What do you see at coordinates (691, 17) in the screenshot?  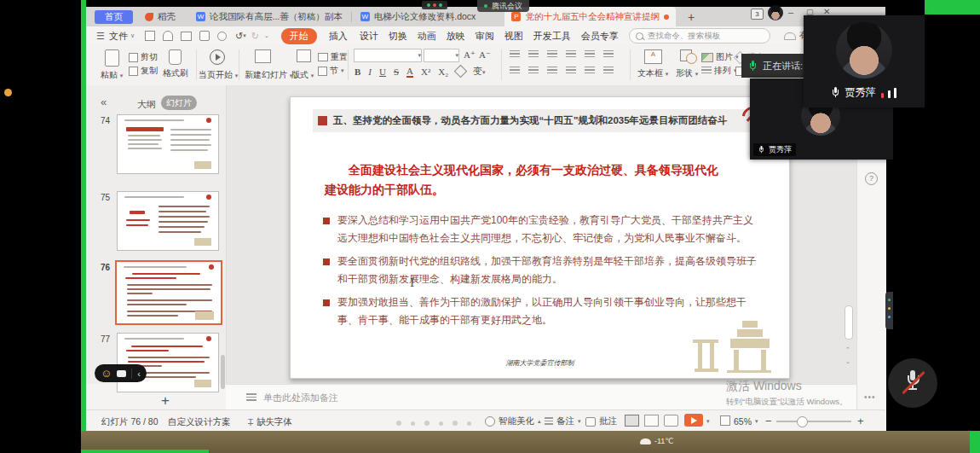 I see `new-tab-button: +` at bounding box center [691, 17].